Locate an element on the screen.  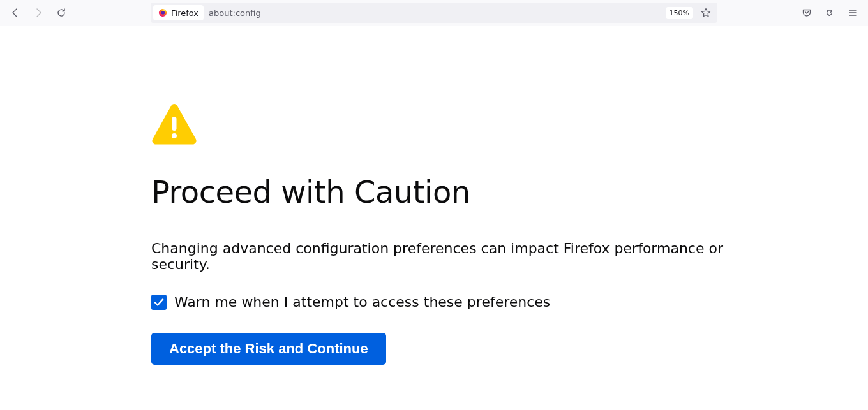
identity-box: Firefox is located at coordinates (179, 13).